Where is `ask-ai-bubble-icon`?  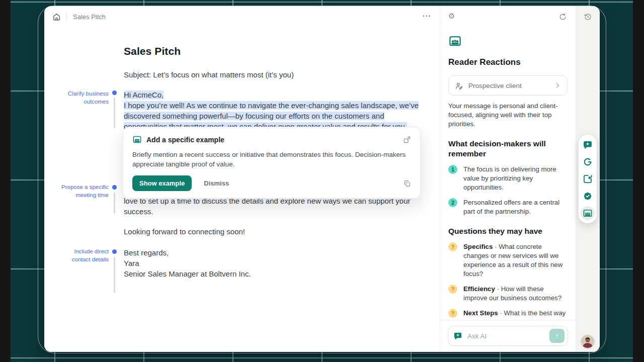
ask-ai-bubble-icon is located at coordinates (458, 336).